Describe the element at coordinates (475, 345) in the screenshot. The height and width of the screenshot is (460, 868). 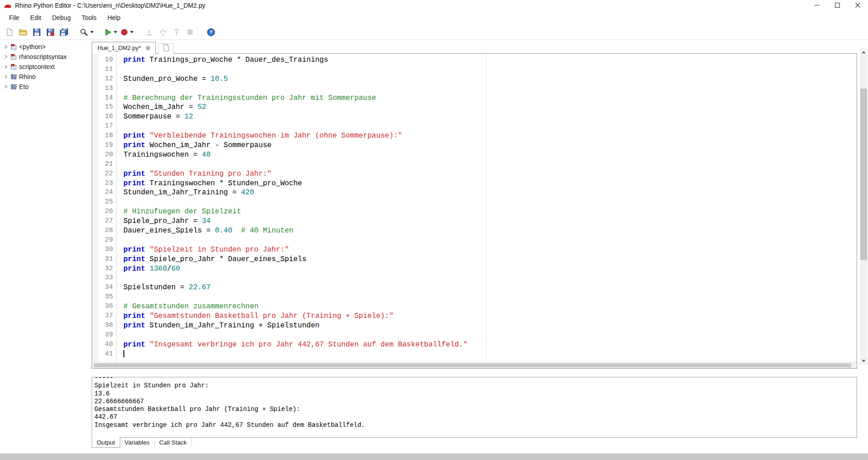
I see `code-line: 40print "Insgesamt verbringe ich pro Jah…` at that location.